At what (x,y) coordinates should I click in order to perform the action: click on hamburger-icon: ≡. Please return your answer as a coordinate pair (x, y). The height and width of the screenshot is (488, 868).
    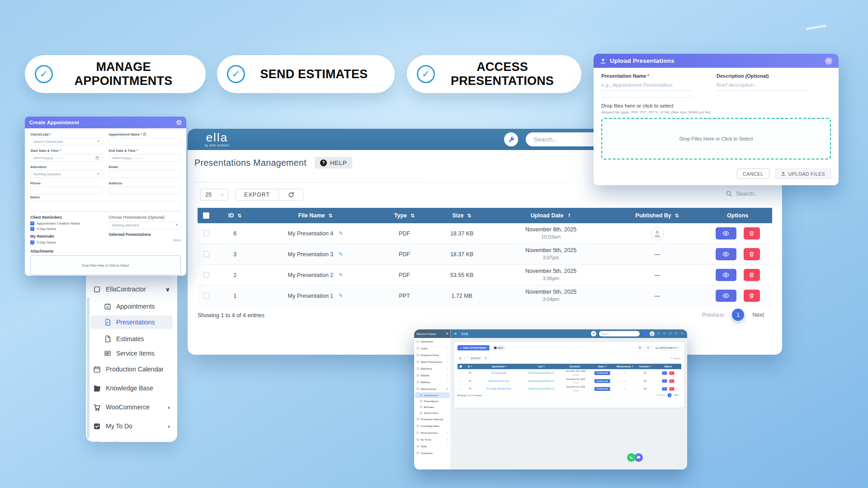
    Looking at the image, I should click on (455, 334).